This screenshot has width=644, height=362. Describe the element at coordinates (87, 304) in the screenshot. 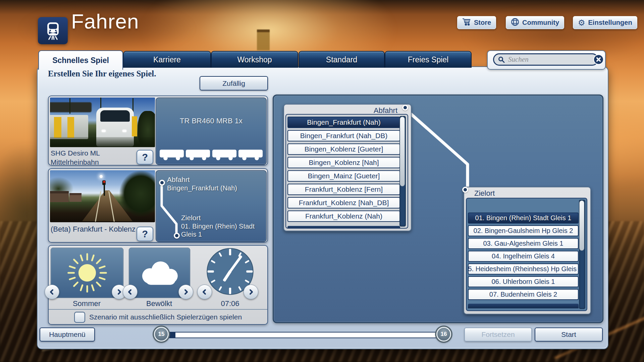

I see `season-label: Sommer` at that location.